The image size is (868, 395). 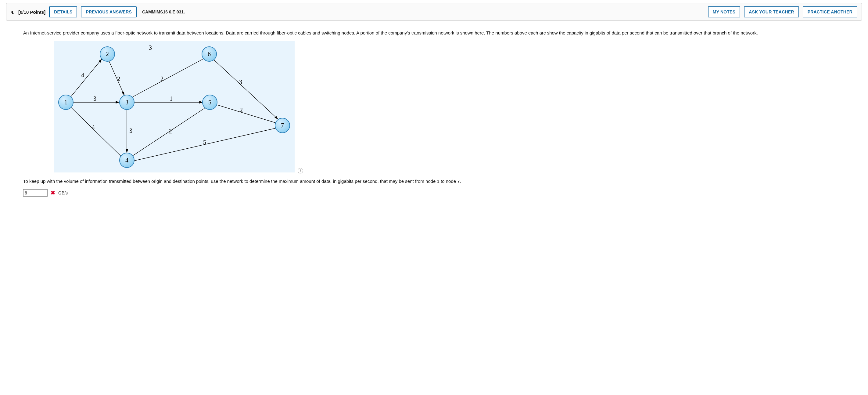 What do you see at coordinates (772, 12) in the screenshot?
I see `ask-teacher-button: ASK YOUR TEACHER` at bounding box center [772, 12].